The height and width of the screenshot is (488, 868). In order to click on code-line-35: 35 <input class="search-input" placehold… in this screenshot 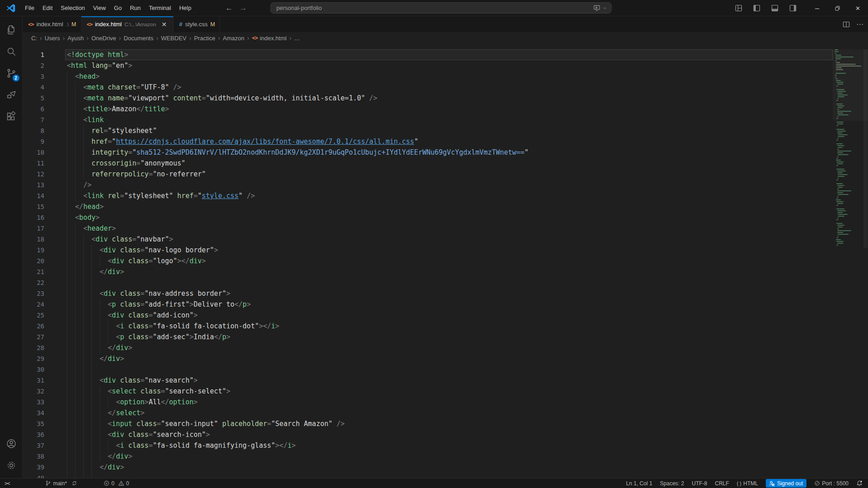, I will do `click(445, 424)`.